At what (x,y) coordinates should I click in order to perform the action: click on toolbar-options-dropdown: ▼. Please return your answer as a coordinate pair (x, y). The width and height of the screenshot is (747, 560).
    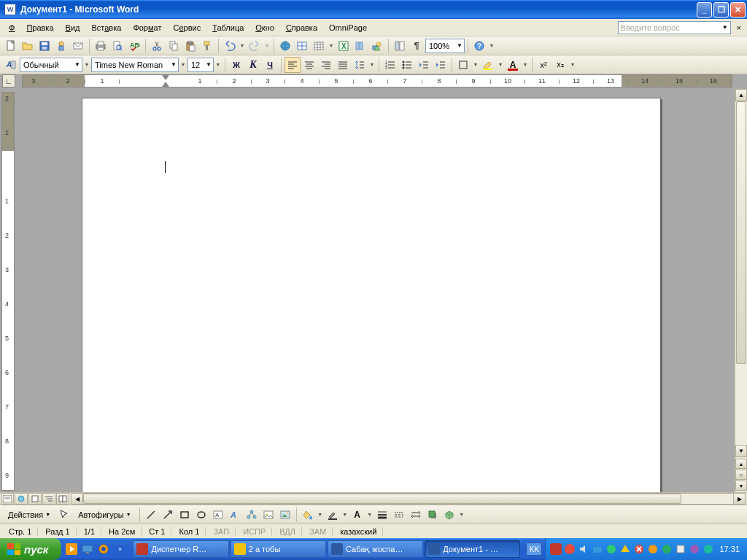
    Looking at the image, I should click on (492, 45).